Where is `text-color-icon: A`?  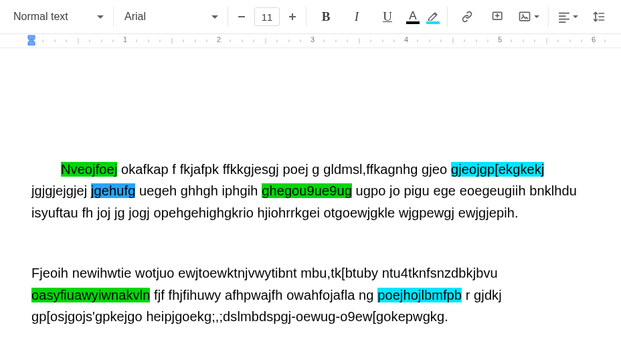
text-color-icon: A is located at coordinates (412, 16).